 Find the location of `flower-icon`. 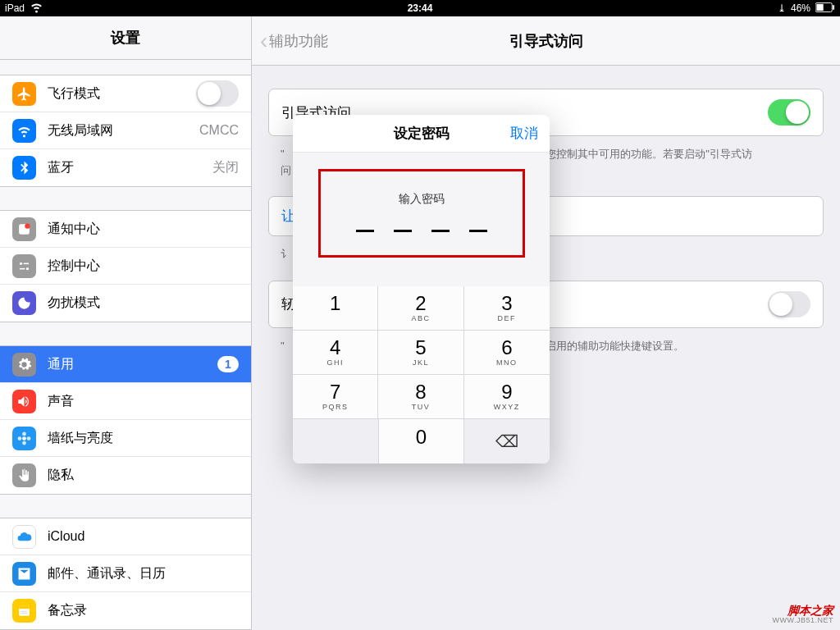

flower-icon is located at coordinates (25, 438).